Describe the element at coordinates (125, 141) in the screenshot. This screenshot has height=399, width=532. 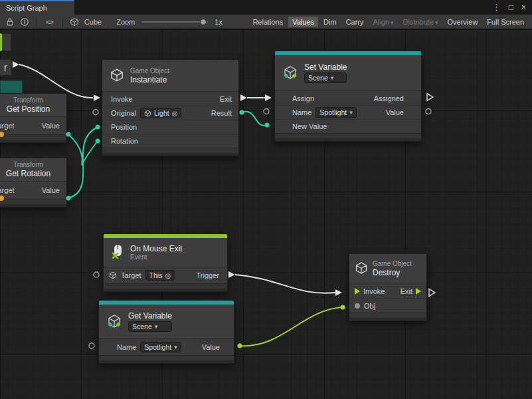
I see `port-label-rotation: Rotation` at that location.